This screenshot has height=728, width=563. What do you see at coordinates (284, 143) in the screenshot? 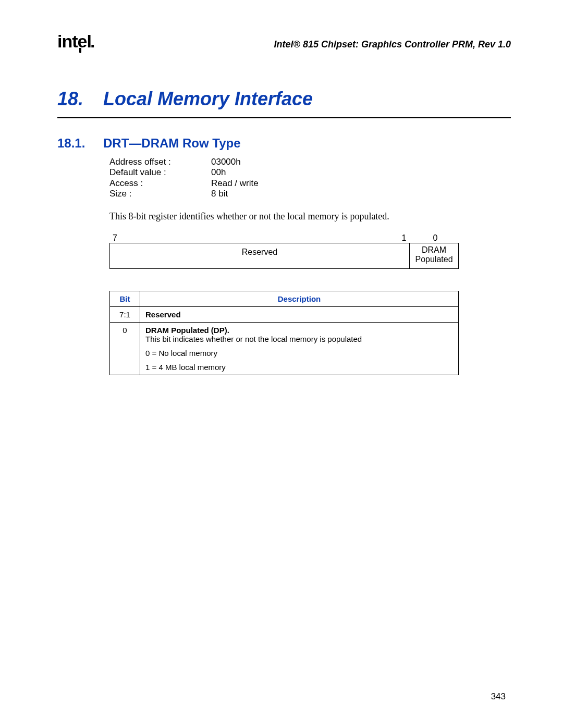
I see `section-heading: 18.1.DRT—DRAM Row Type` at bounding box center [284, 143].